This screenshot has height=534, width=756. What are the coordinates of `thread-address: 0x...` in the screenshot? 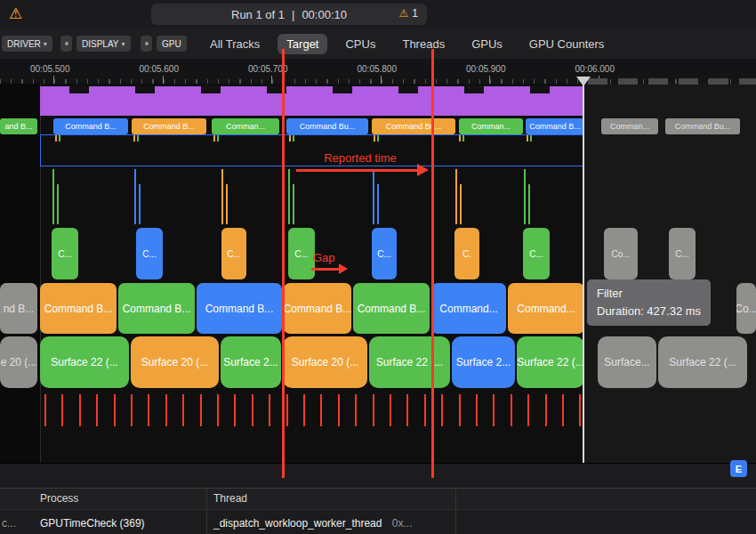 It's located at (402, 523).